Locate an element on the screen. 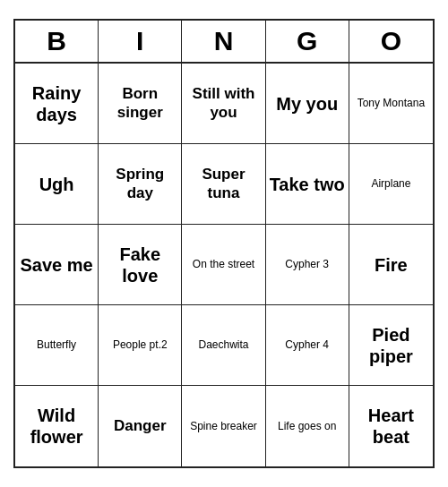  bingo-cell-18: Cypher 4 is located at coordinates (308, 346).